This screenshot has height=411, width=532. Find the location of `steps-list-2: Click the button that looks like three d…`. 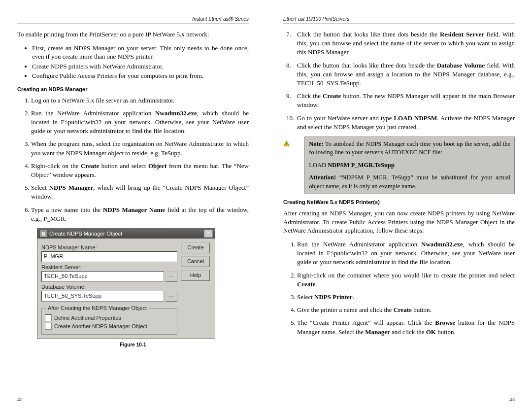

steps-list-2: Click the button that looks like three d… is located at coordinates (399, 81).